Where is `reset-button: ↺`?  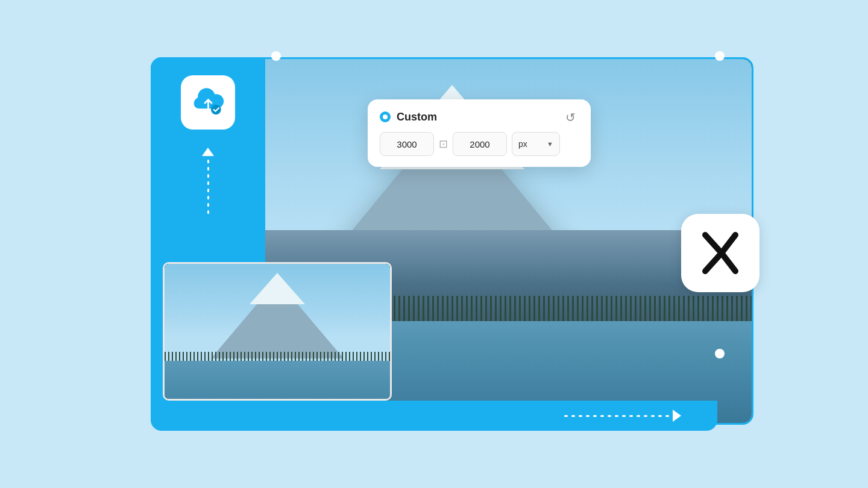
reset-button: ↺ is located at coordinates (572, 117).